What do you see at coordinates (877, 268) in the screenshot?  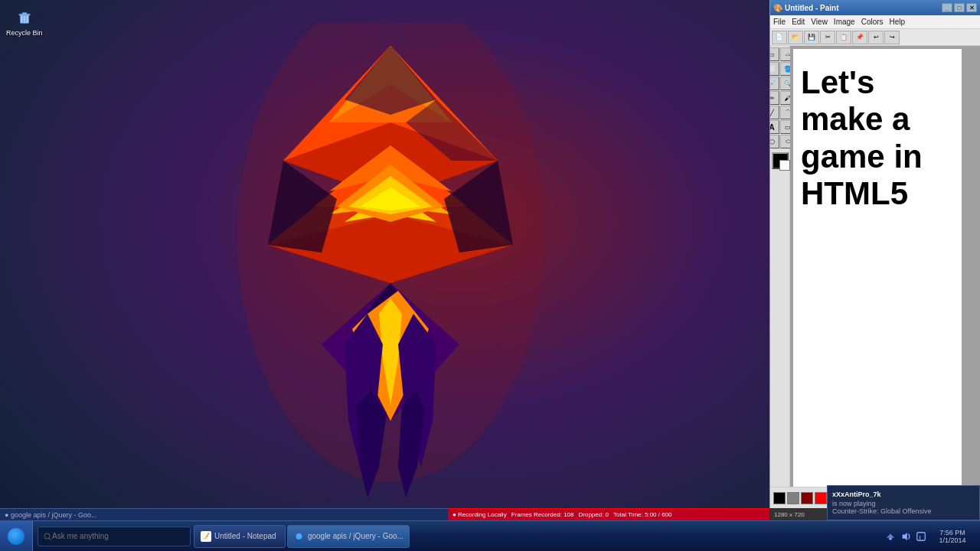 I see `paint-canvas: Let's make a game in HTML5` at bounding box center [877, 268].